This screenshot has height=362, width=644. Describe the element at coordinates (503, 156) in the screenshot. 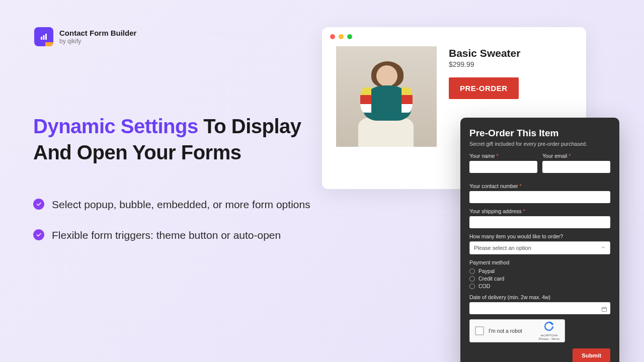

I see `name-label: Your name *` at that location.